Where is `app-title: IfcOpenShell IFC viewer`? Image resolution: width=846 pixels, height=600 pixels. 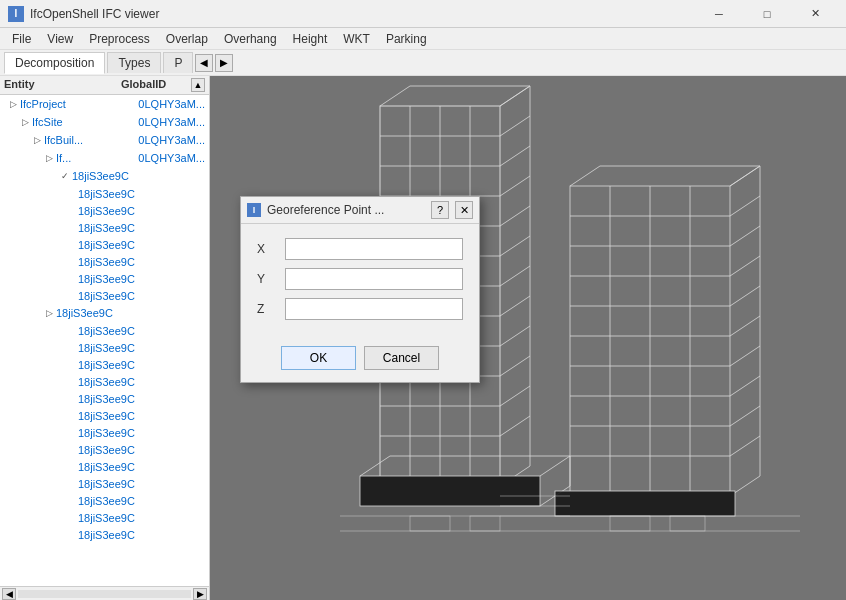
app-title: IfcOpenShell IFC viewer is located at coordinates (94, 14).